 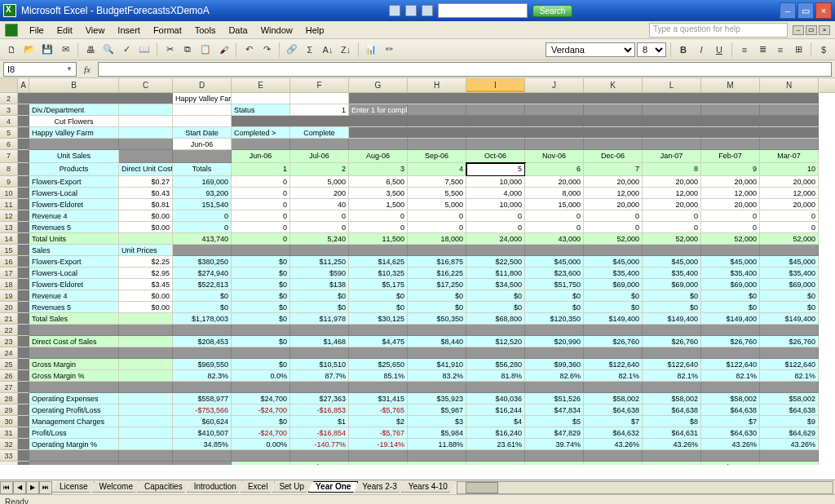 What do you see at coordinates (168, 30) in the screenshot?
I see `menu-format: Format` at bounding box center [168, 30].